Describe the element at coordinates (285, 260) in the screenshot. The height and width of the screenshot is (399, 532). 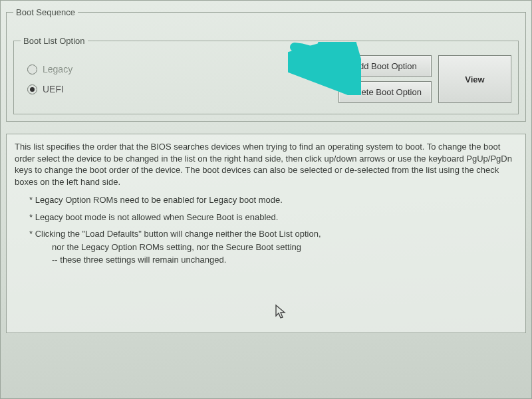
I see `description-bullet-3-line-3: -- these three settings will remain unch…` at that location.